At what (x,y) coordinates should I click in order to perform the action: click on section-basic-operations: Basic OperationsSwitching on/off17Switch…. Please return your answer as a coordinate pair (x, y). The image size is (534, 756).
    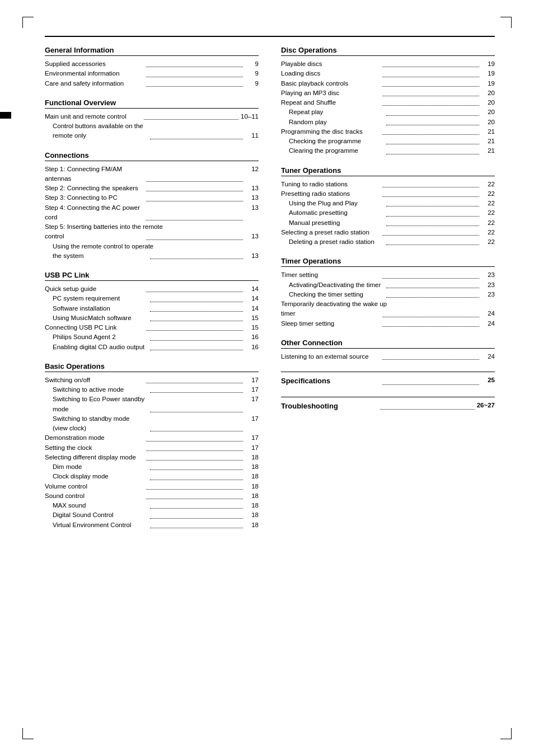
    Looking at the image, I should click on (152, 446).